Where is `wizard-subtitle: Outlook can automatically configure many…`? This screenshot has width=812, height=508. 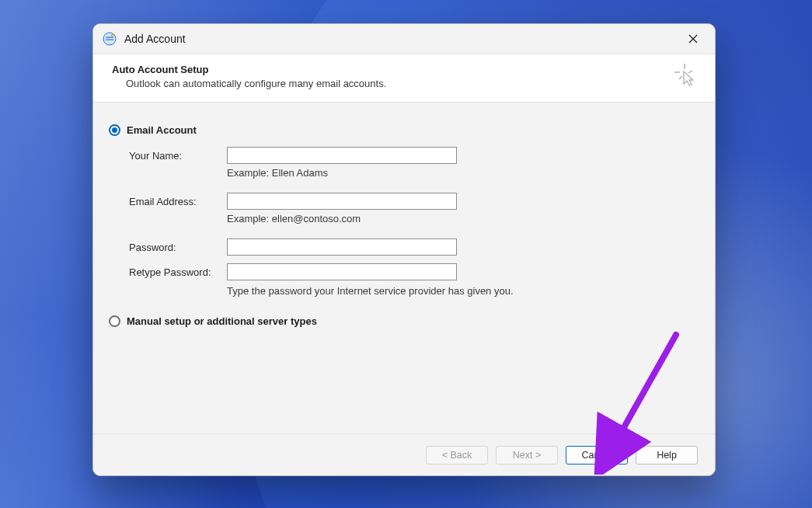
wizard-subtitle: Outlook can automatically configure many… is located at coordinates (411, 84).